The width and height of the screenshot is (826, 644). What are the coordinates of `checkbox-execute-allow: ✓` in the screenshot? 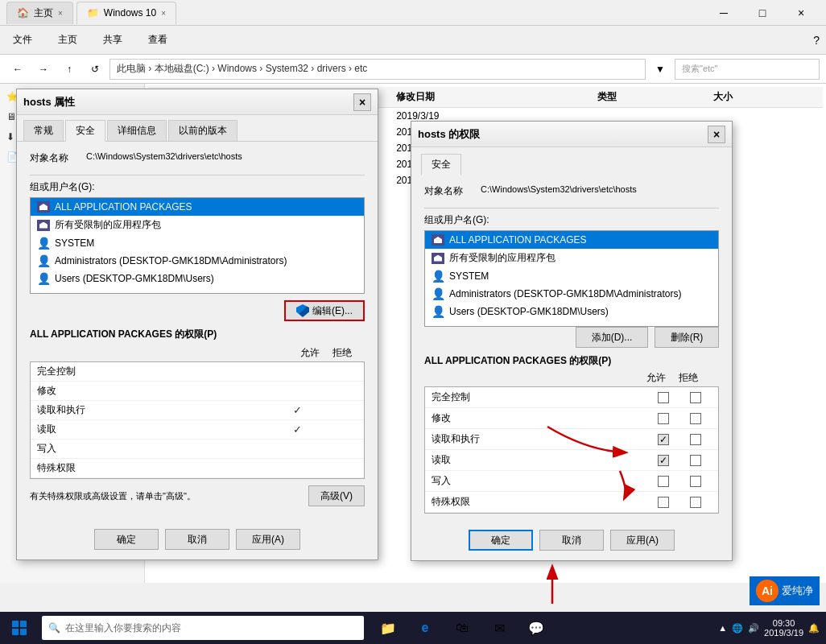 It's located at (663, 440).